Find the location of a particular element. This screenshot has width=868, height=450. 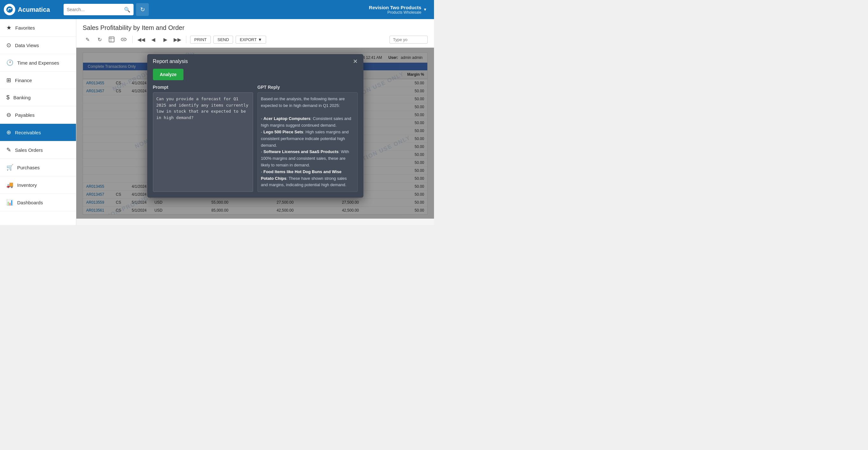

sidebar-item-finance: ⊞Finance is located at coordinates (38, 80).